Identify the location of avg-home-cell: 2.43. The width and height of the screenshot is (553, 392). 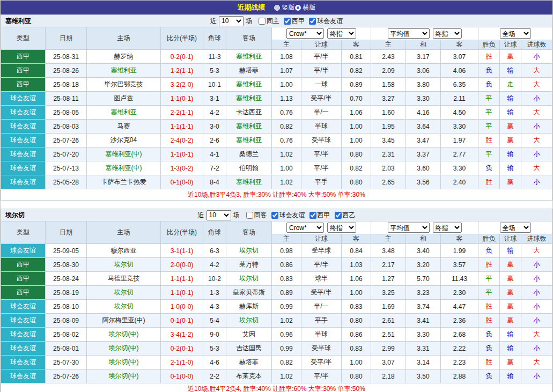
(388, 57).